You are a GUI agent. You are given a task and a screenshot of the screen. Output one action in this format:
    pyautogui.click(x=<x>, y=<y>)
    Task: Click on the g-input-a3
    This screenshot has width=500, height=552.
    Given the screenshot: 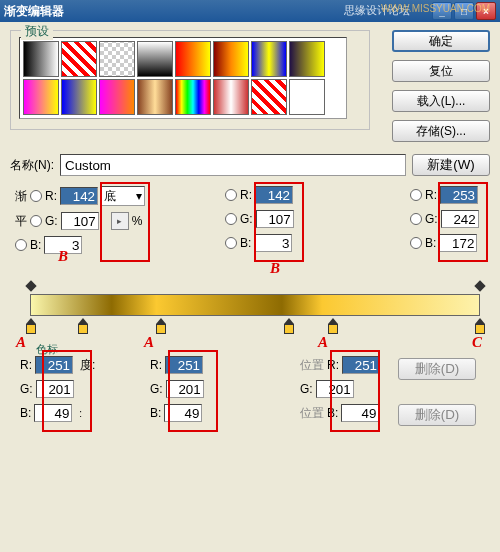 What is the action you would take?
    pyautogui.click(x=335, y=389)
    